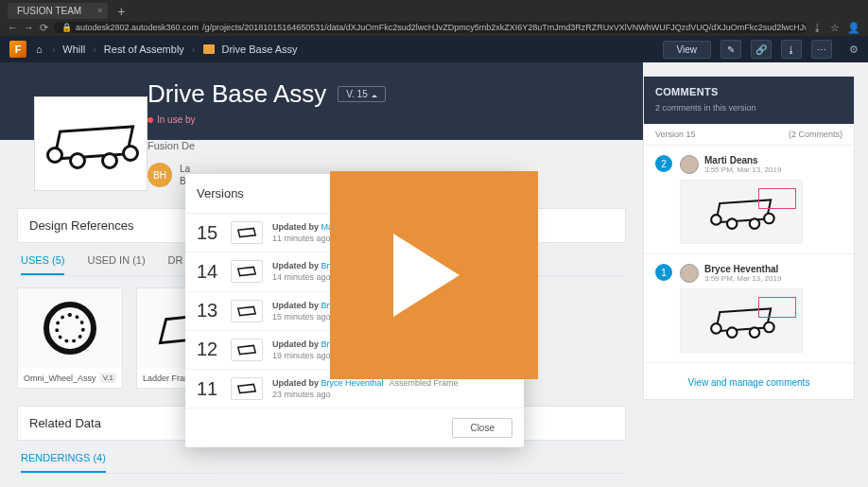  I want to click on address-bar: 🔒 autodesk2802.autodesk360.com /g/projec…, so click(430, 27).